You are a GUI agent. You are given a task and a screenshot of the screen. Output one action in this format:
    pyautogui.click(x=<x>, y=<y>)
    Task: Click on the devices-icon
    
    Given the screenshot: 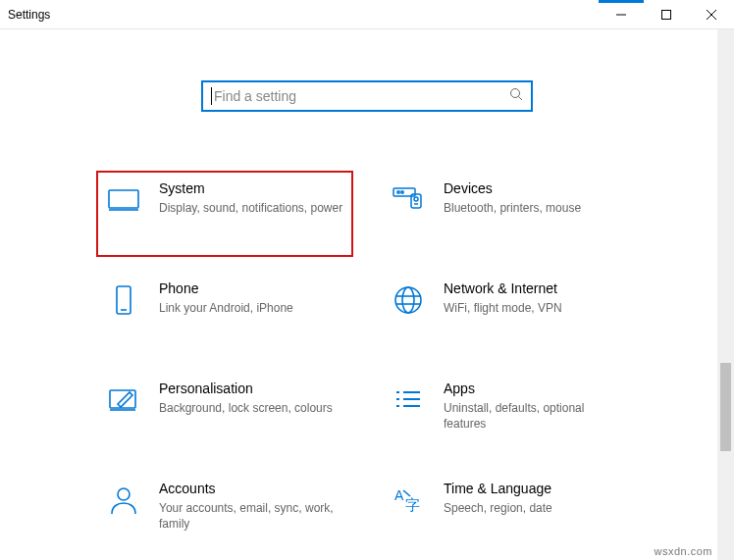 What is the action you would take?
    pyautogui.click(x=408, y=200)
    